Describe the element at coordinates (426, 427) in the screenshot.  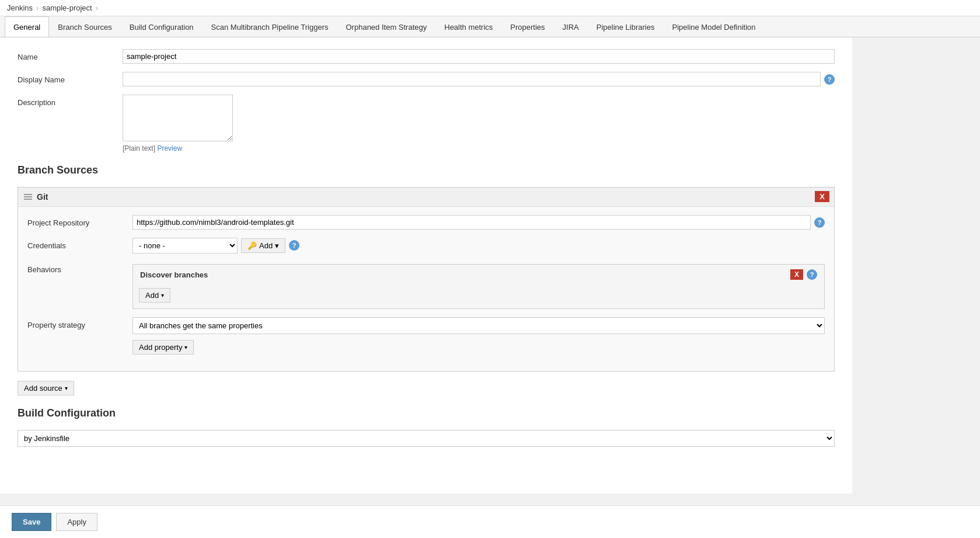
I see `build-configuration-section: Build Configuration by Jenkinsfile` at that location.